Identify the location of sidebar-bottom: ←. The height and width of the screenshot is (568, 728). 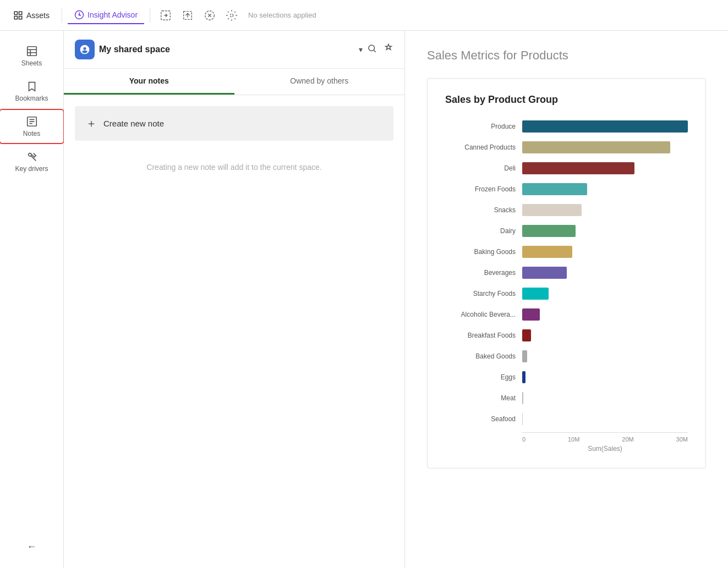
(32, 547).